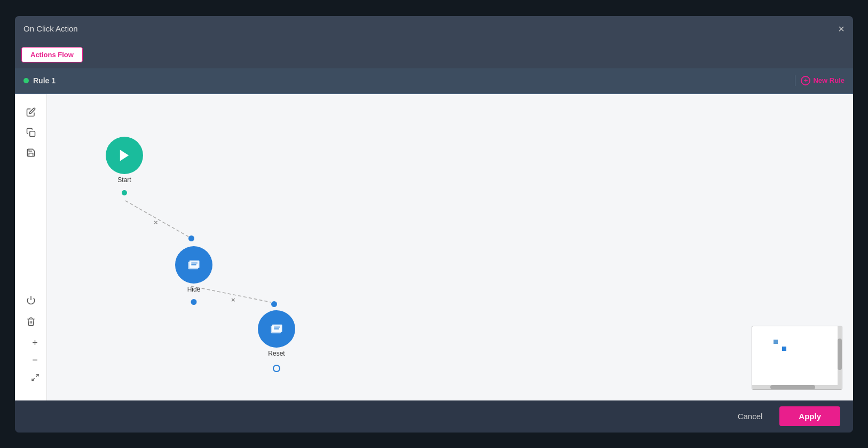 This screenshot has width=868, height=448. What do you see at coordinates (797, 387) in the screenshot?
I see `minimap-scrollbar-h` at bounding box center [797, 387].